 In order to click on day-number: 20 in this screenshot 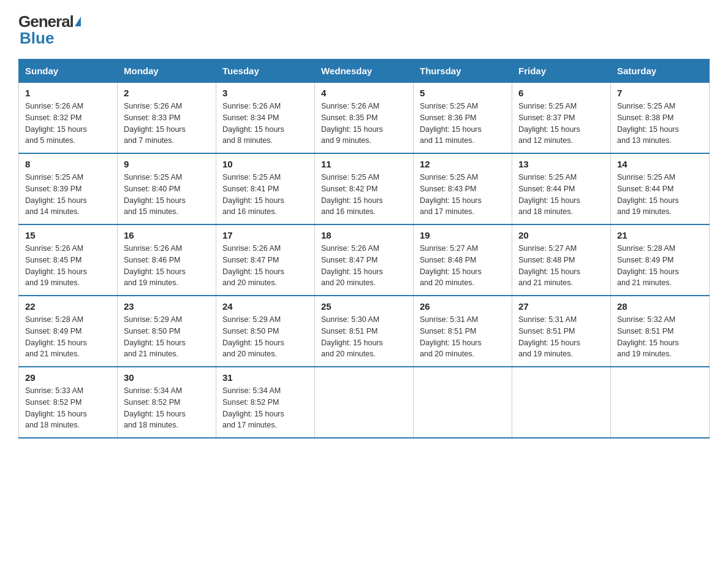, I will do `click(561, 236)`.